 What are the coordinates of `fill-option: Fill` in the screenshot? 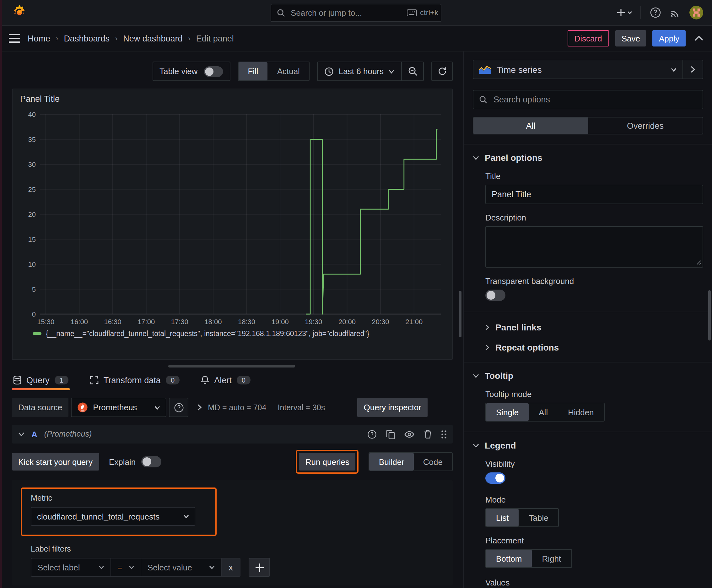 It's located at (253, 71).